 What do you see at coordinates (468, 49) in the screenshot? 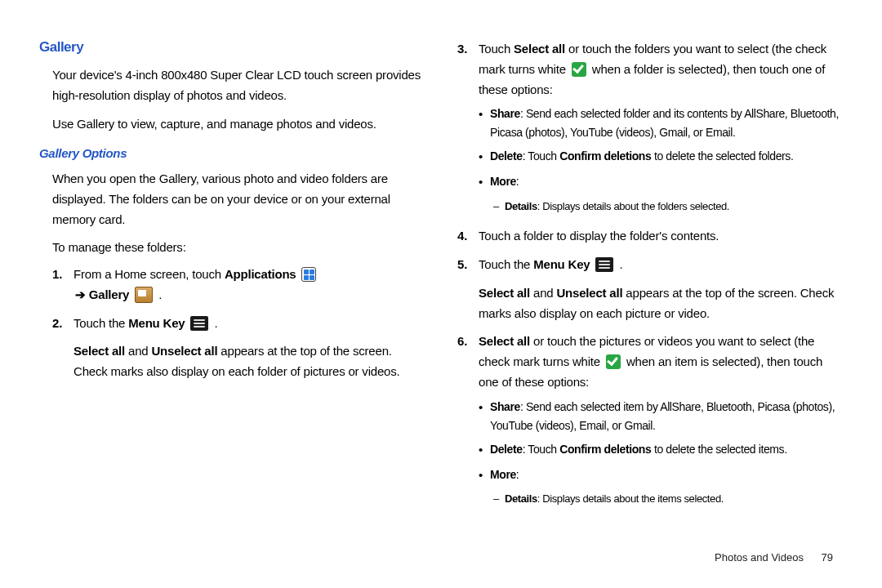
I see `step-number: 3.` at bounding box center [468, 49].